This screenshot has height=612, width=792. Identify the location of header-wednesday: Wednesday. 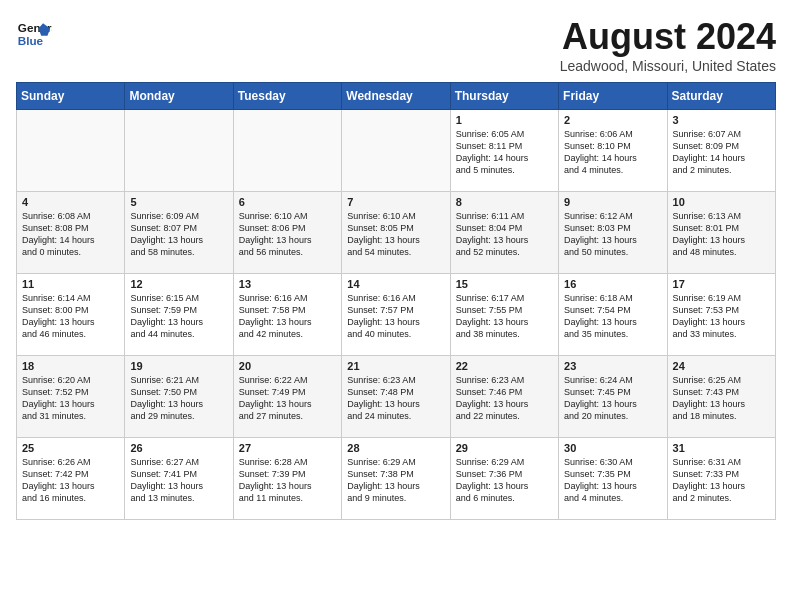
(396, 96).